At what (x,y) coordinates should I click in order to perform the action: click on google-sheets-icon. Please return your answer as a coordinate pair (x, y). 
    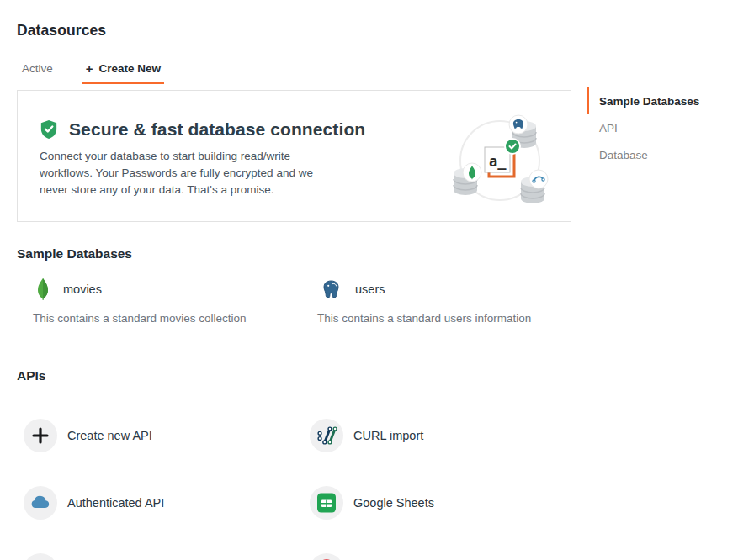
    Looking at the image, I should click on (327, 503).